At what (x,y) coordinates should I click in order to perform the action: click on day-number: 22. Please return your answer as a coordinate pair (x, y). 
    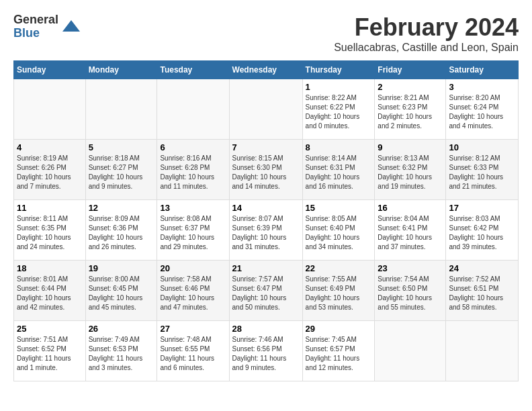
    Looking at the image, I should click on (339, 269).